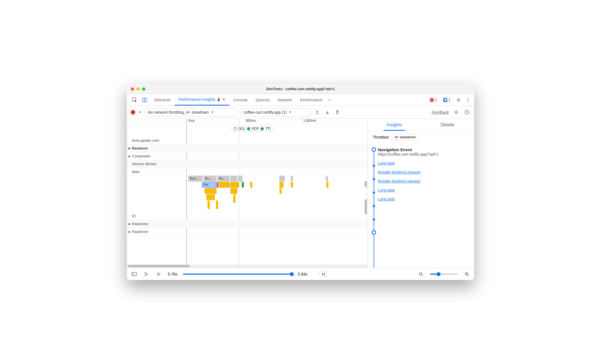  I want to click on insights-tabs: Insights Details, so click(421, 125).